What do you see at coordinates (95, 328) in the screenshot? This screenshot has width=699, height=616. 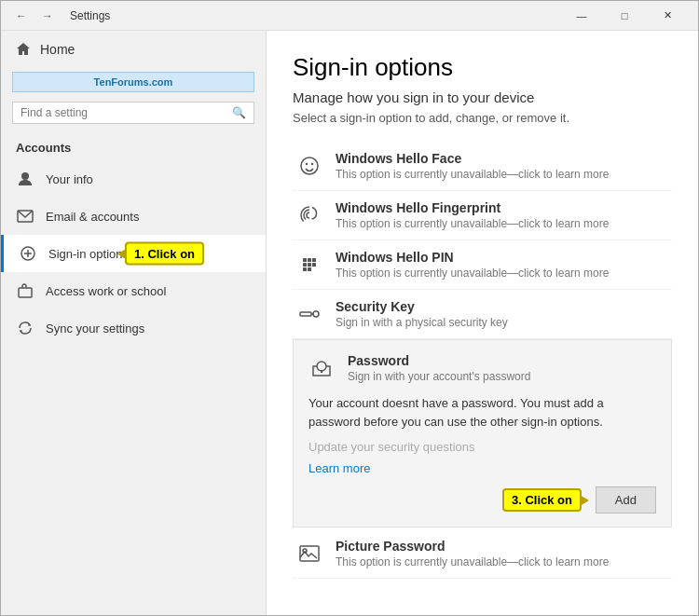 I see `sidebar-item-label-sync: Sync your settings` at bounding box center [95, 328].